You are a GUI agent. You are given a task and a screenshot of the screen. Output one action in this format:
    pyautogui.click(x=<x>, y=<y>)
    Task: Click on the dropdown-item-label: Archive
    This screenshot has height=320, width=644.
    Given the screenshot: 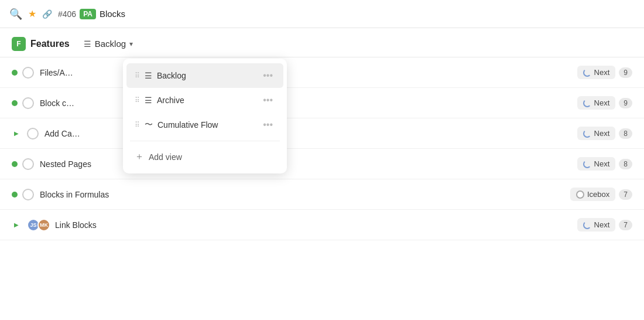 What is the action you would take?
    pyautogui.click(x=208, y=100)
    